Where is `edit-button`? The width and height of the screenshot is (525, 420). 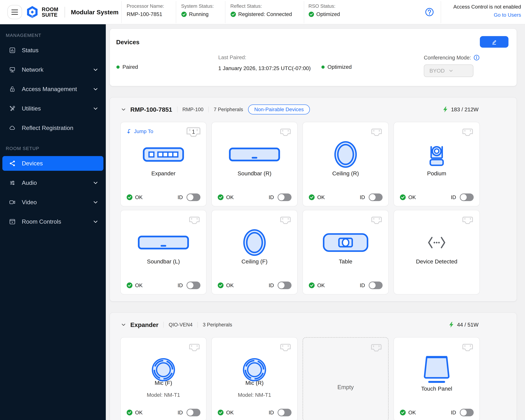
edit-button is located at coordinates (494, 42).